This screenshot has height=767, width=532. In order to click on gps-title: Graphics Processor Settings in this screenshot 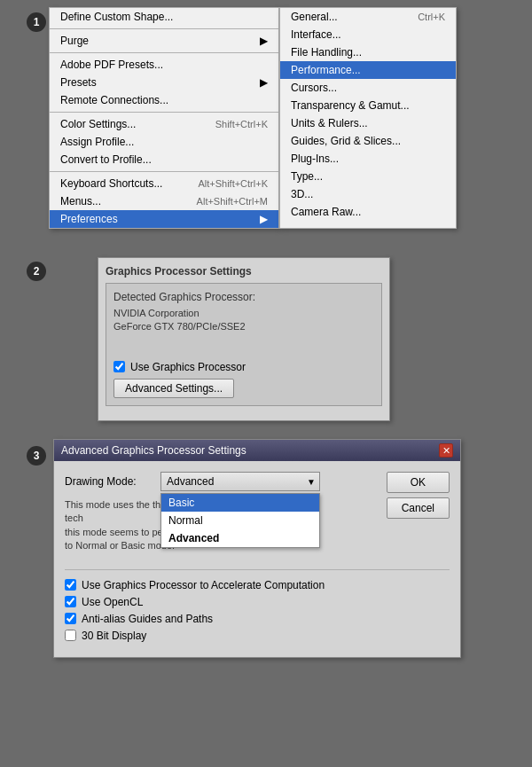, I will do `click(244, 271)`.